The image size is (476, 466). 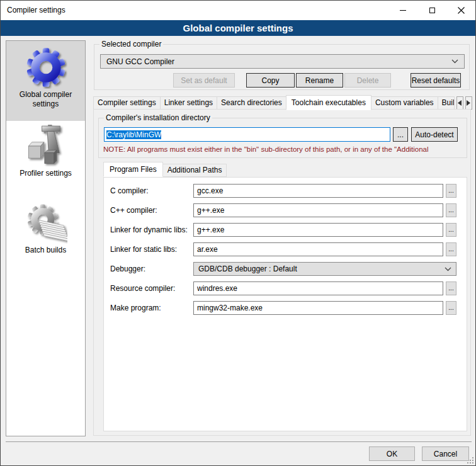 What do you see at coordinates (319, 230) in the screenshot?
I see `dynamic-linker-input` at bounding box center [319, 230].